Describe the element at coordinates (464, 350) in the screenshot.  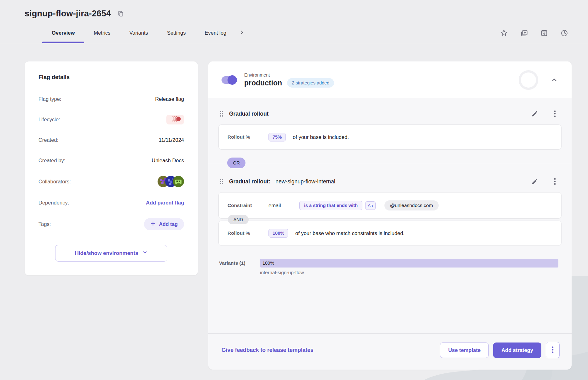
I see `use-template-button: Use template` at that location.